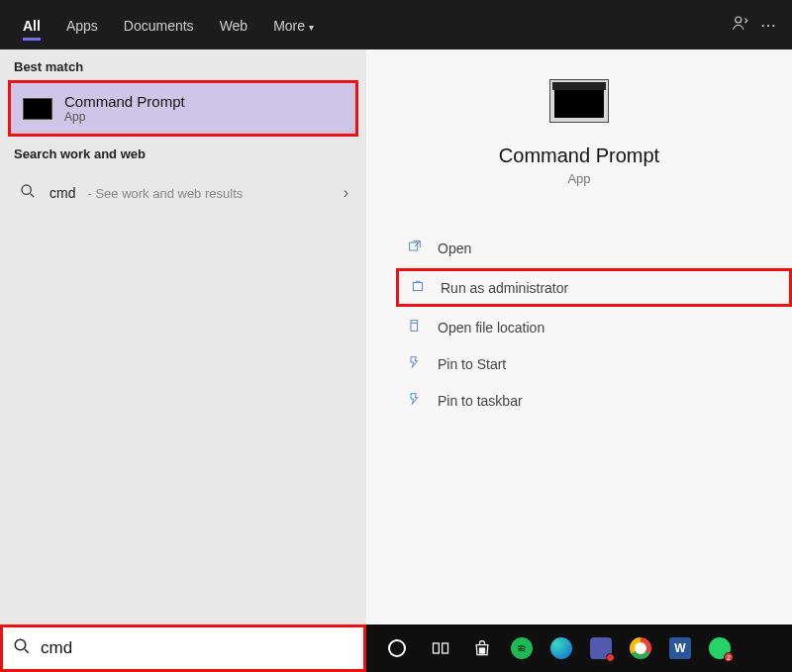  Describe the element at coordinates (680, 648) in the screenshot. I see `word-icon: W` at that location.